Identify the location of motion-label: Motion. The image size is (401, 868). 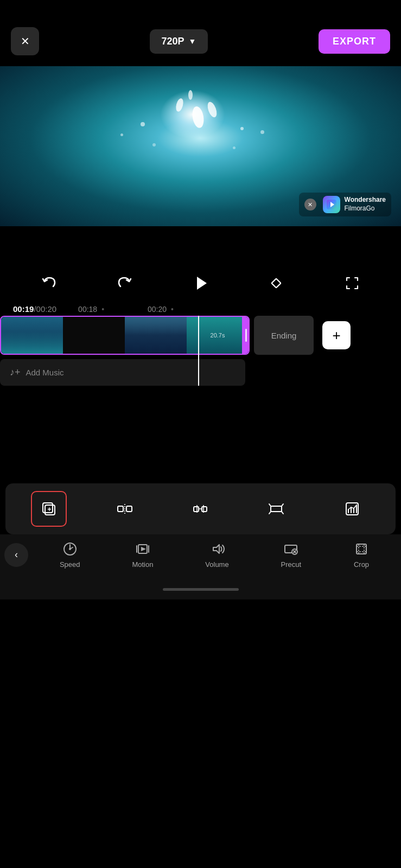
(142, 564).